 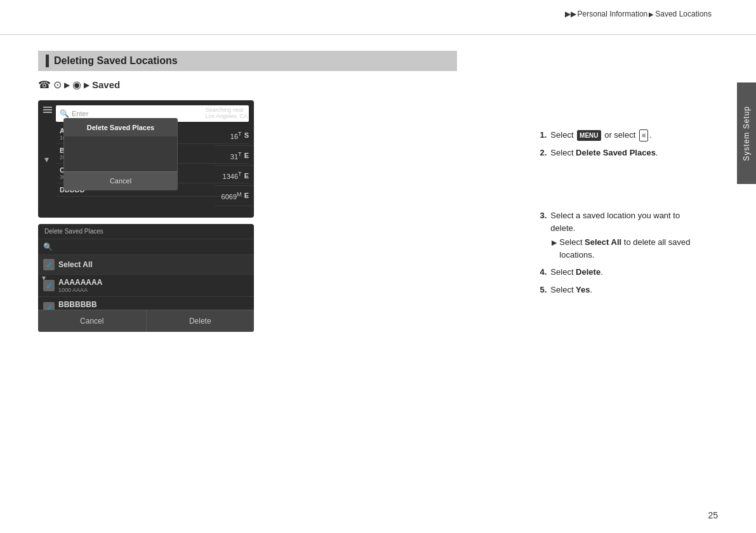 What do you see at coordinates (146, 265) in the screenshot?
I see `select-all-row: ✓ Select All` at bounding box center [146, 265].